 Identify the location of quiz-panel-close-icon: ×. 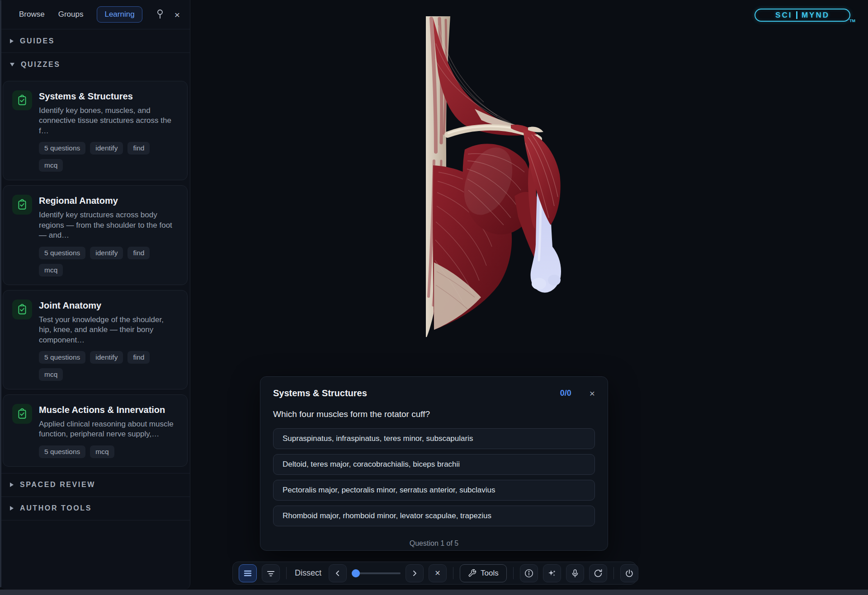
(592, 393).